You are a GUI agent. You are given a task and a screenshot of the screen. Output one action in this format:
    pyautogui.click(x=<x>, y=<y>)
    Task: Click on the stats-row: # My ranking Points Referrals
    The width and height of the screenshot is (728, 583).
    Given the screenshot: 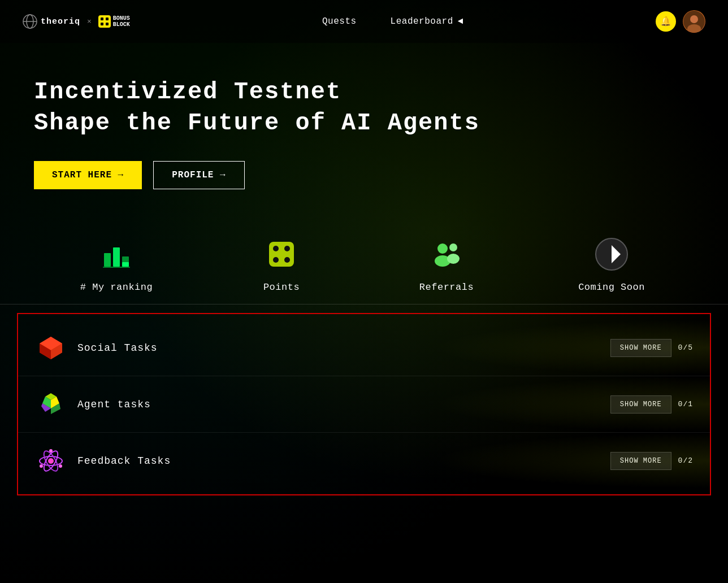 What is the action you would take?
    pyautogui.click(x=364, y=269)
    